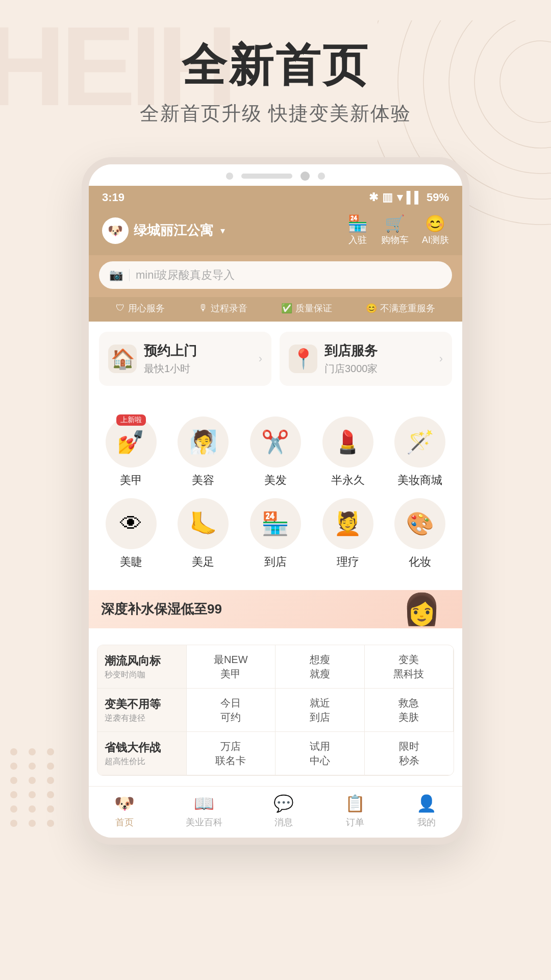 The image size is (551, 980). Describe the element at coordinates (320, 710) in the screenshot. I see `nearby-text: 就近到店` at that location.